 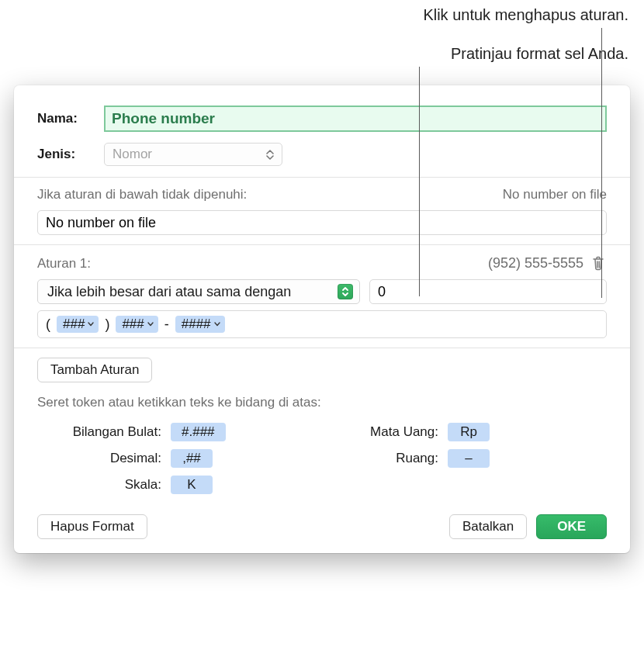 I want to click on add-rule-button: Tambah Aturan, so click(x=95, y=370).